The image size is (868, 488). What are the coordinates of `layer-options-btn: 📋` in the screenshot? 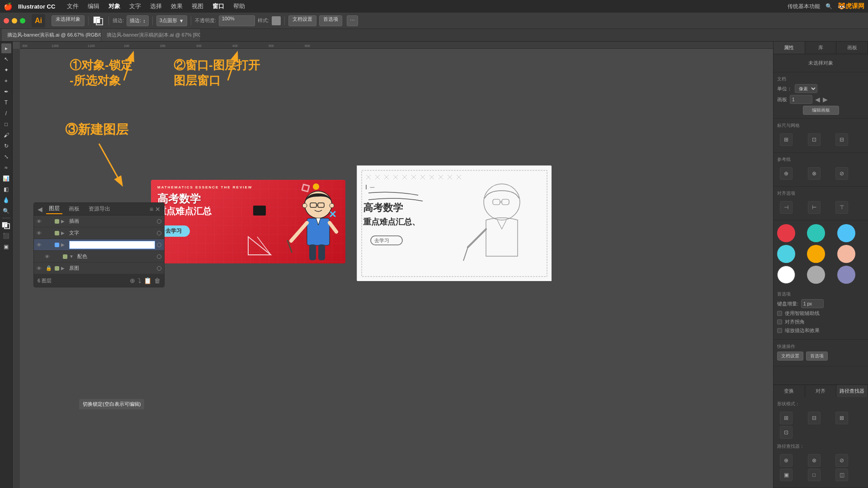 It's located at (147, 281).